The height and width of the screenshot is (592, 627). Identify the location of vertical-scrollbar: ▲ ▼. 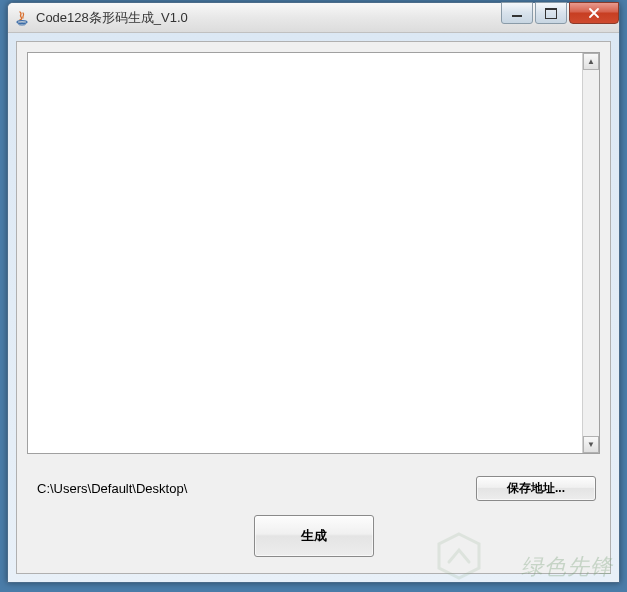
(590, 253).